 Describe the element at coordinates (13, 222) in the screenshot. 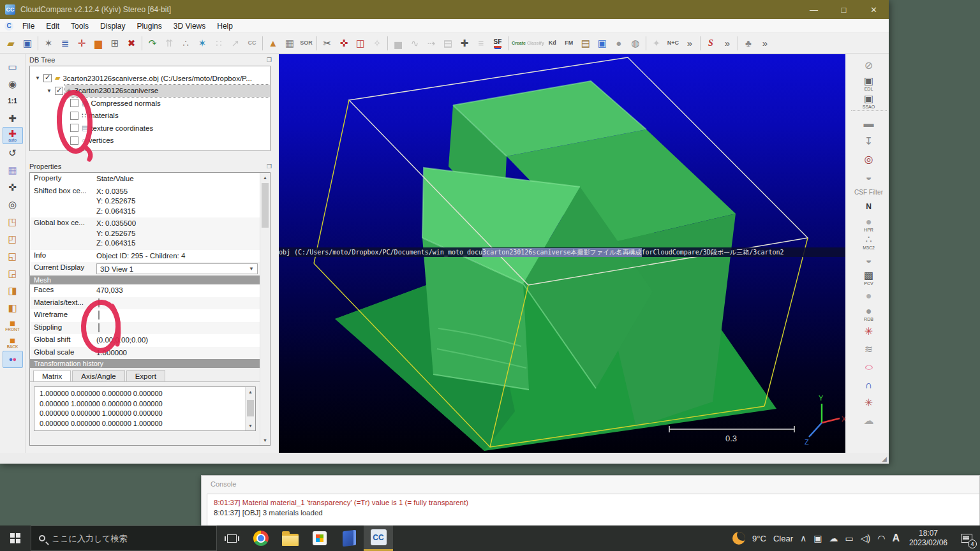

I see `view-top-button: ◳` at that location.